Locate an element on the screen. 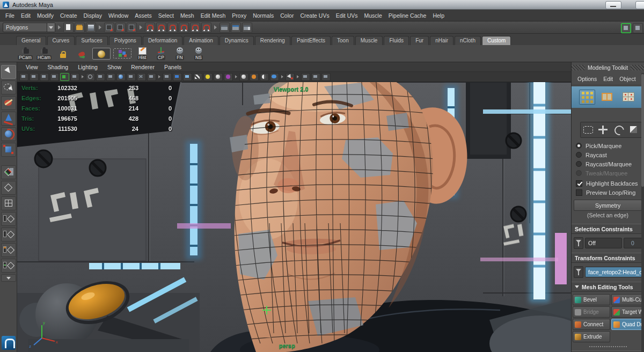 This screenshot has height=352, width=644. soft-blue-icon is located at coordinates (275, 77).